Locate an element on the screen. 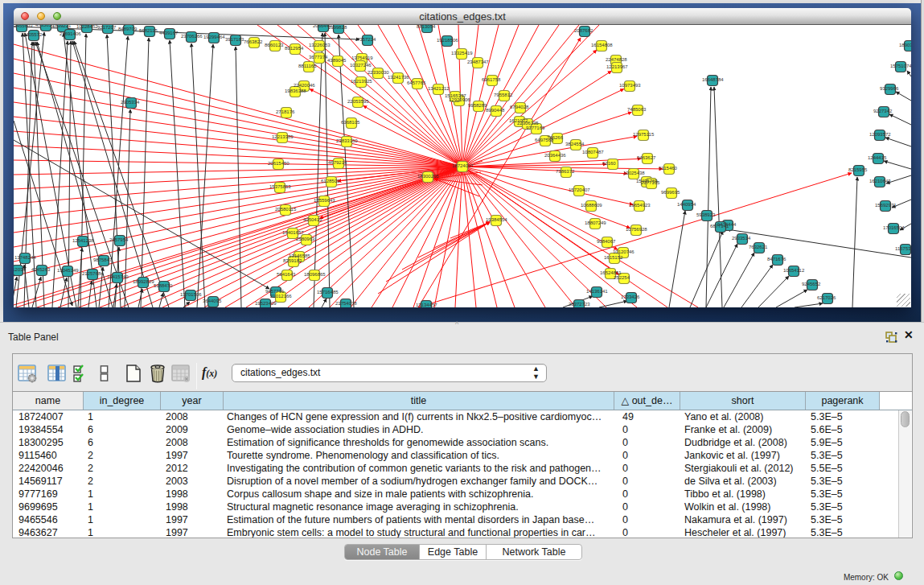  svg-text: 22455603 is located at coordinates (23, 27).